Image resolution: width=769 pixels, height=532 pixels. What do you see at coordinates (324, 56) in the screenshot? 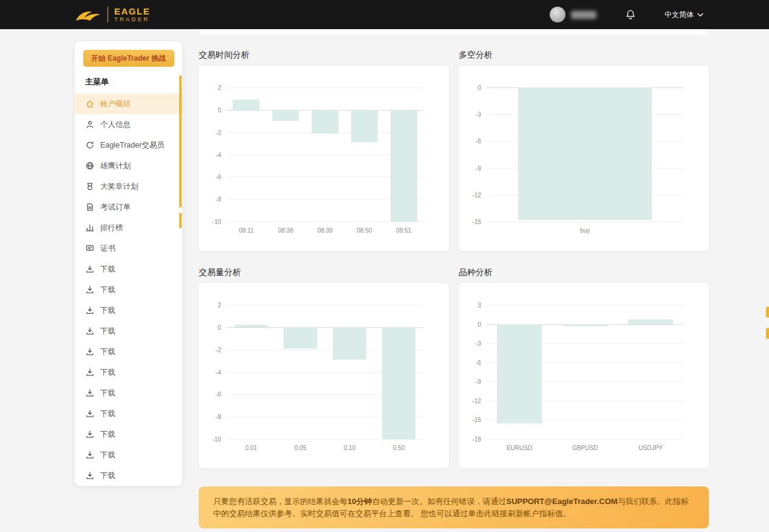
I see `chart-title: 交易时间分析` at bounding box center [324, 56].